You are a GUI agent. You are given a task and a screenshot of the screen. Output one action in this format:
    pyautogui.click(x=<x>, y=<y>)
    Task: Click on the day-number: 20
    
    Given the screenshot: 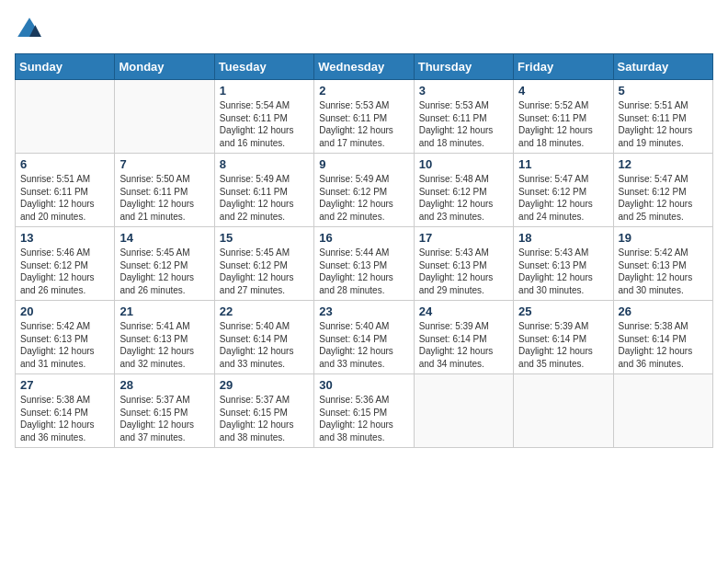 What is the action you would take?
    pyautogui.click(x=64, y=311)
    